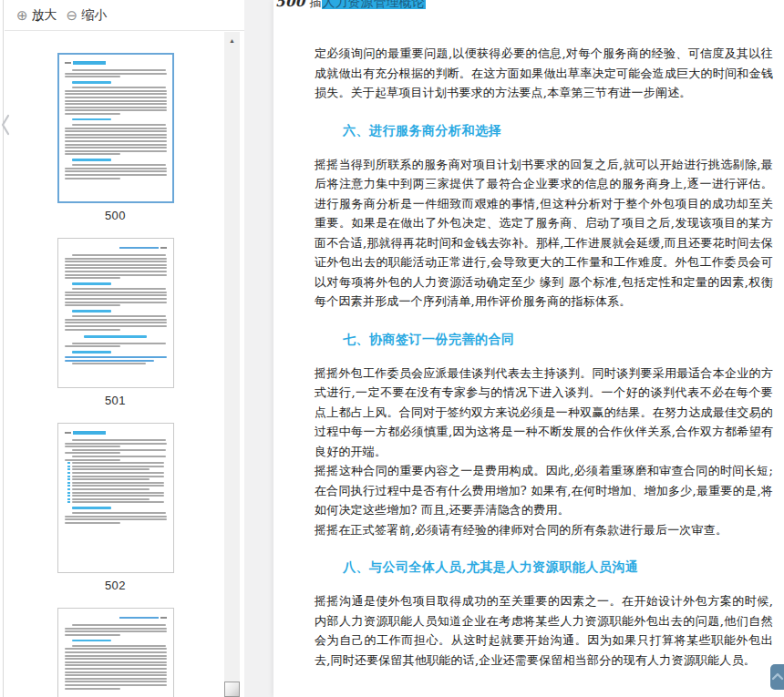 The image size is (784, 697). Describe the element at coordinates (36, 15) in the screenshot. I see `zoom-in-button: ⊕ 放大` at that location.